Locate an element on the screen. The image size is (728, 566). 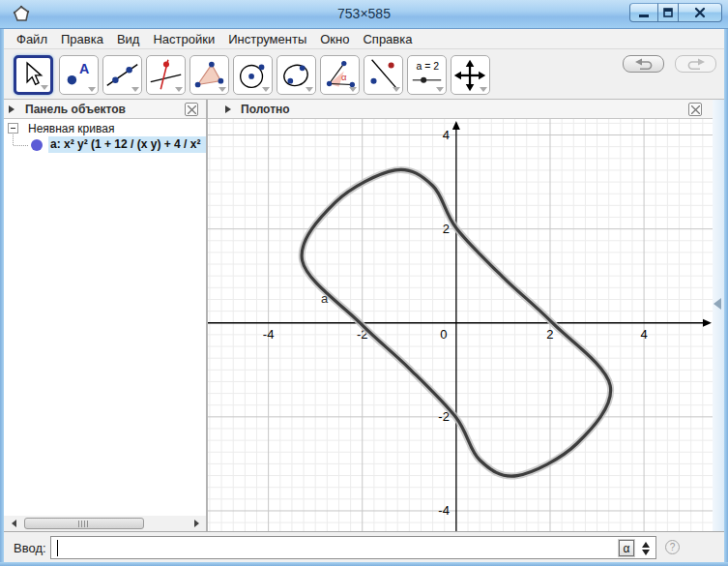
window-frame-bottom is located at coordinates (364, 564).